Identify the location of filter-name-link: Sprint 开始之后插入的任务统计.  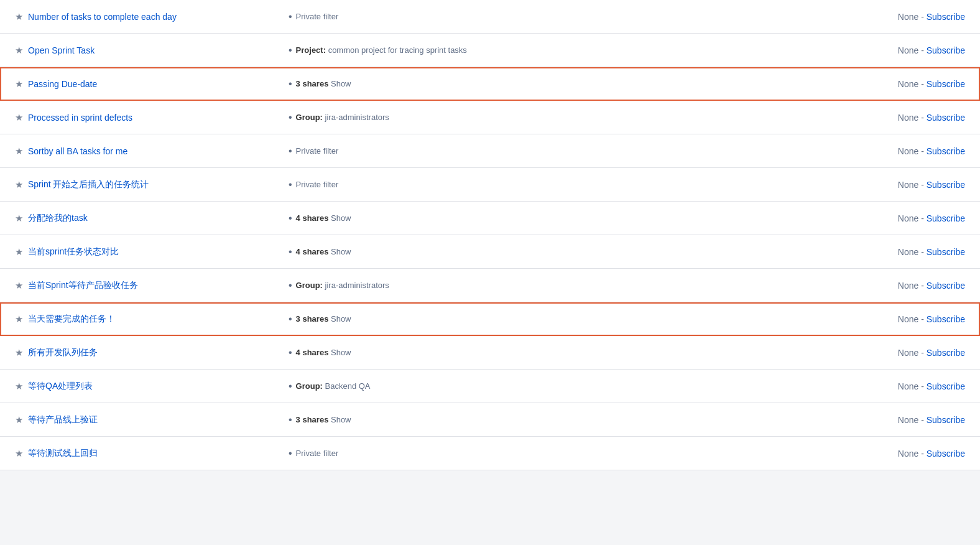
(88, 185).